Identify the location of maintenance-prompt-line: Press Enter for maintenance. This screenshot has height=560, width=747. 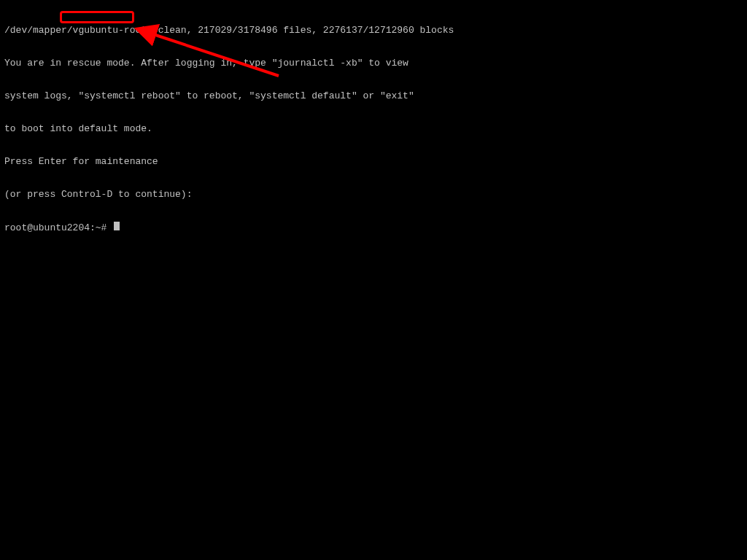
(374, 162).